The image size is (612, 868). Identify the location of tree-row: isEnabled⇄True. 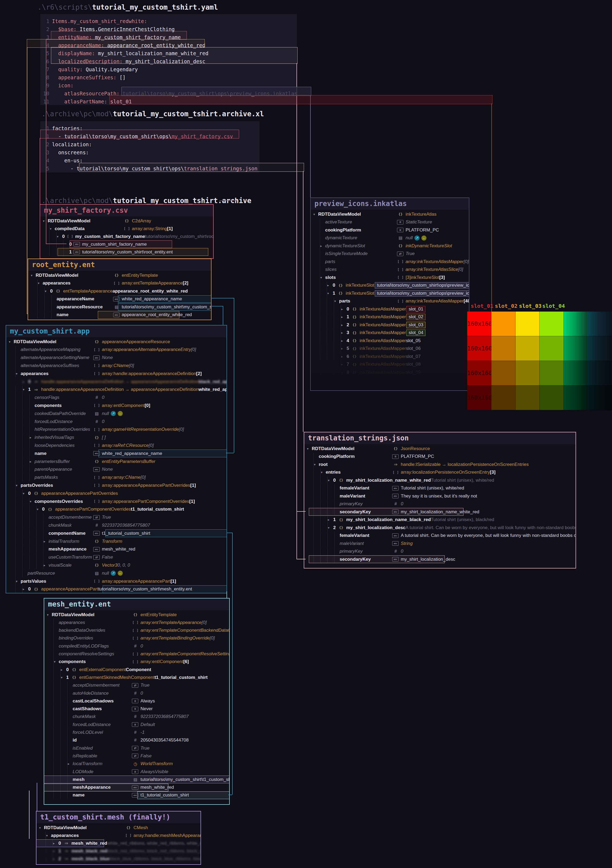
(138, 748).